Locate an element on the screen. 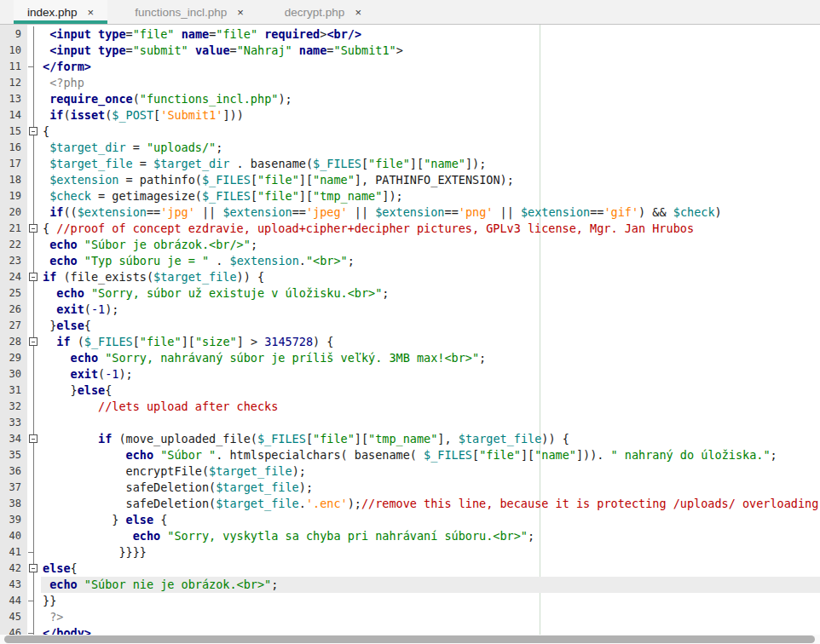 Image resolution: width=820 pixels, height=644 pixels. line-number: 10 is located at coordinates (14, 51).